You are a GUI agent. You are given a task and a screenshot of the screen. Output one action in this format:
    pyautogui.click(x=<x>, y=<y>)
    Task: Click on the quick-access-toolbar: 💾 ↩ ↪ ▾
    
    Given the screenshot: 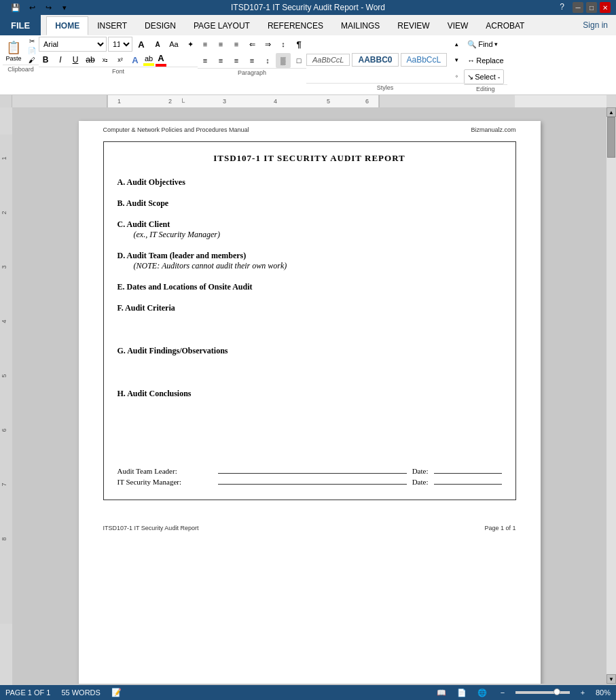 What is the action you would take?
    pyautogui.click(x=40, y=7)
    